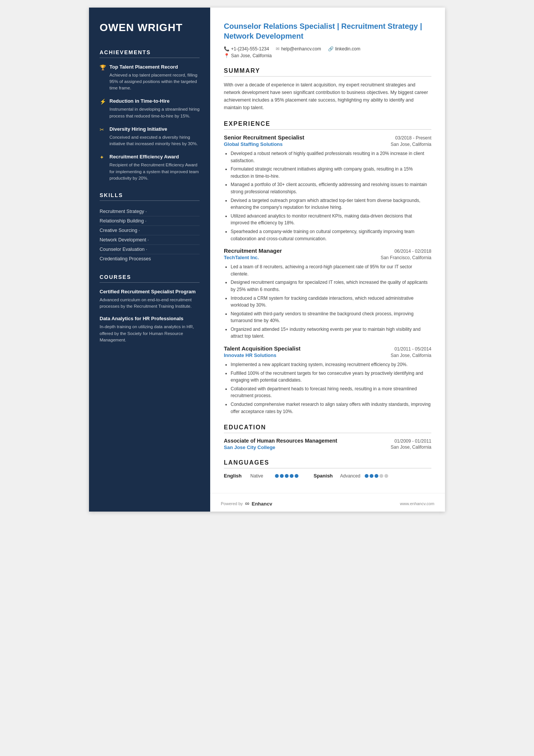 The height and width of the screenshot is (756, 534). I want to click on course-desc: In-depth training on utilizing data anal…, so click(150, 333).